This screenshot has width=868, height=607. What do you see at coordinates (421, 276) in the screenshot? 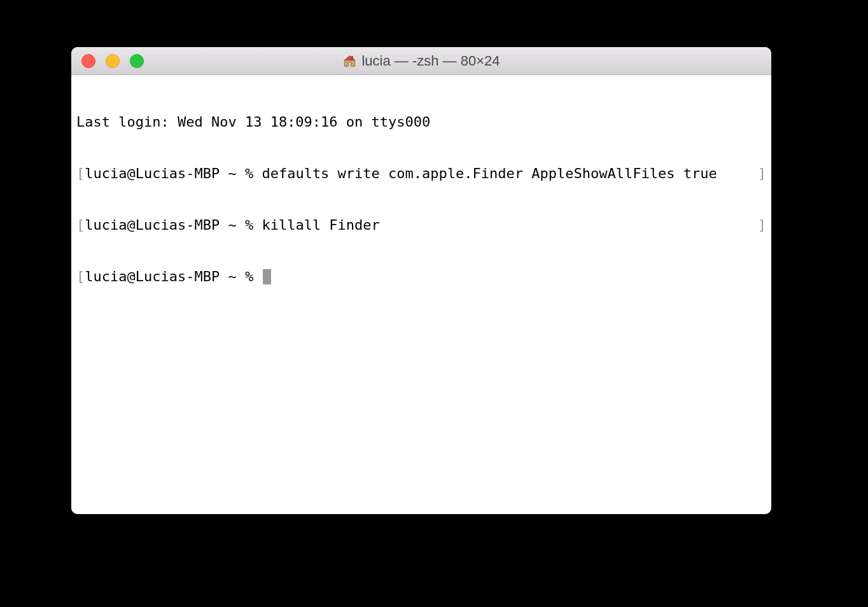
I see `current-prompt-line: [lucia@Lucias-MBP ~ %` at bounding box center [421, 276].